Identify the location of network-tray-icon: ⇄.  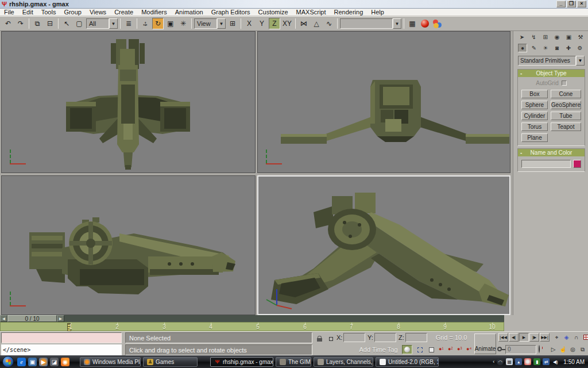
(546, 362).